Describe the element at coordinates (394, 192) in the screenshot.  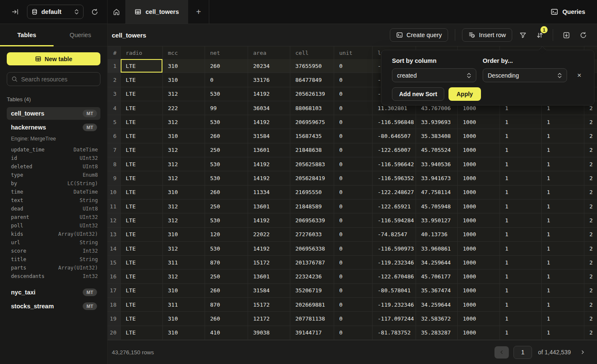
I see `grid-cell: -122.248627` at that location.